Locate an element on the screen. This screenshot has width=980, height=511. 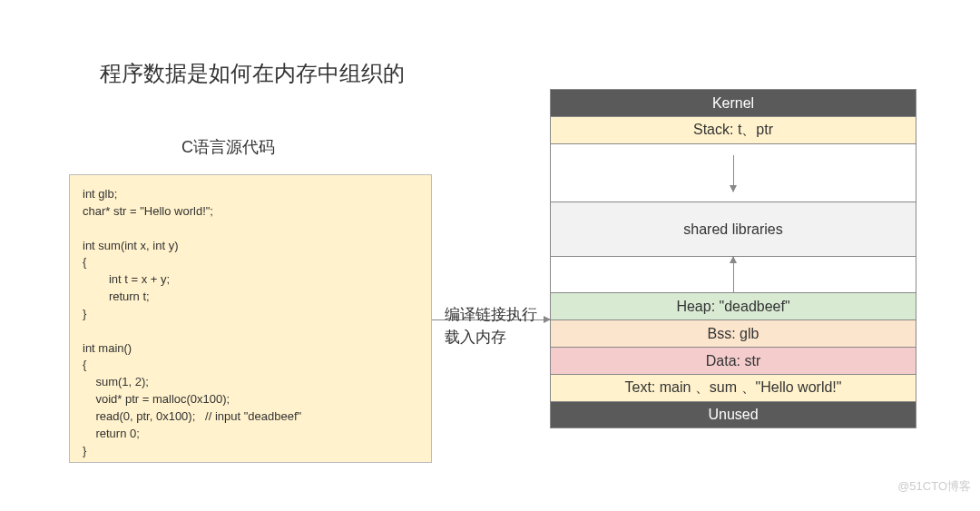
watermark: @51CTO博客 is located at coordinates (935, 486).